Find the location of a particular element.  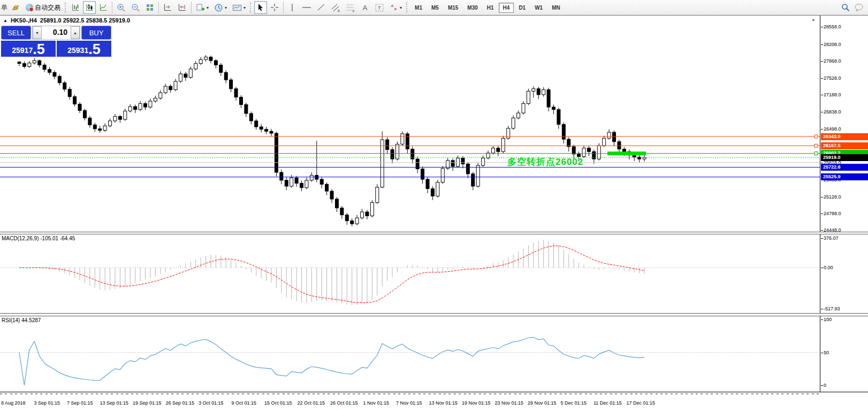

timeframe-button-M1: M1 is located at coordinates (418, 7).